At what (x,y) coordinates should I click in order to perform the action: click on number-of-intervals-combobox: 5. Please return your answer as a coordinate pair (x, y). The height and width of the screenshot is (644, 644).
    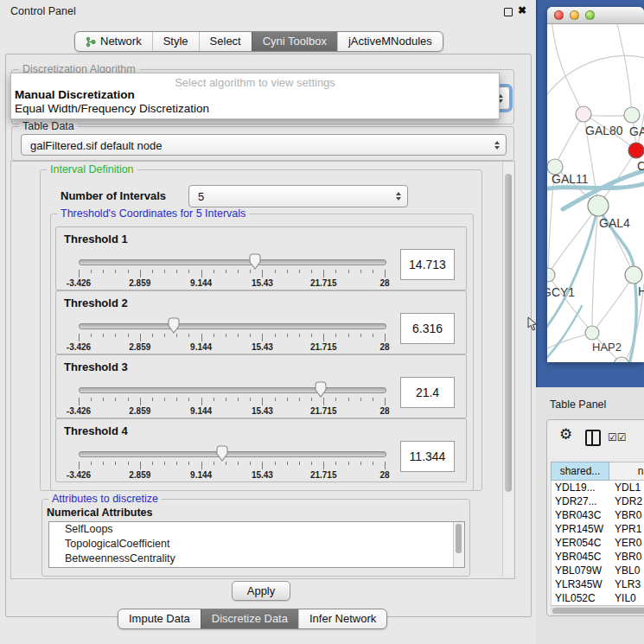
    Looking at the image, I should click on (298, 196).